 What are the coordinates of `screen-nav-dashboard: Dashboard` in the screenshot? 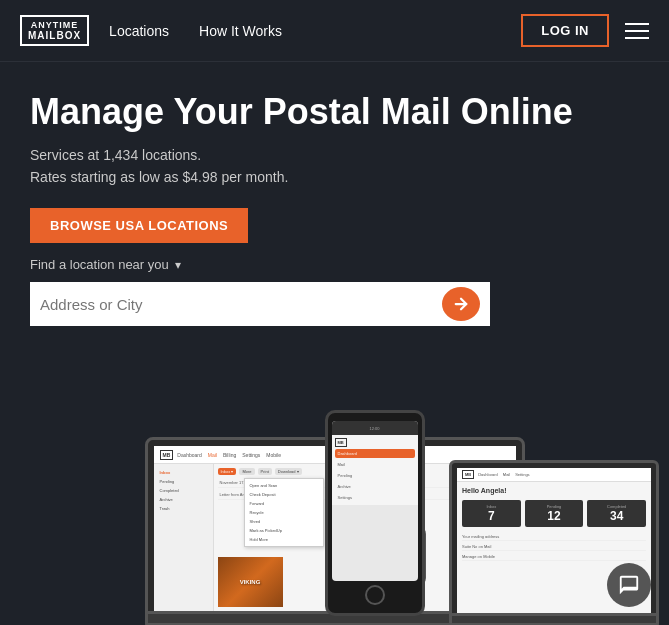 It's located at (189, 455).